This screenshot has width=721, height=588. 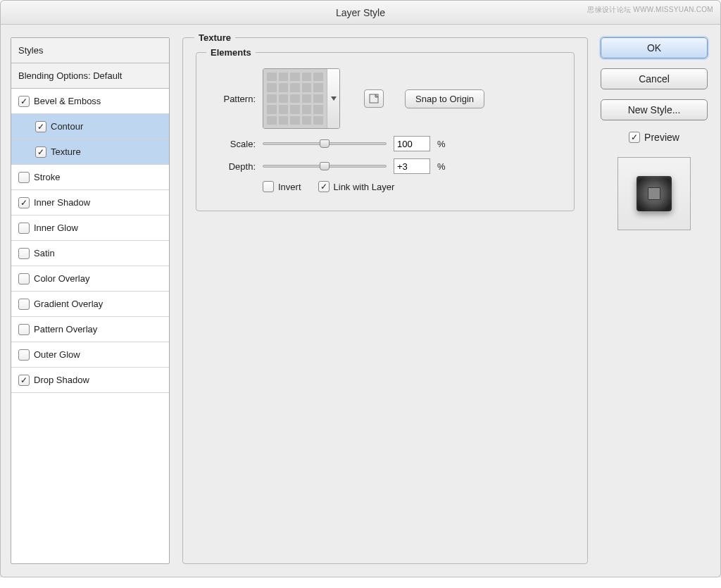 What do you see at coordinates (412, 144) in the screenshot?
I see `scale-input` at bounding box center [412, 144].